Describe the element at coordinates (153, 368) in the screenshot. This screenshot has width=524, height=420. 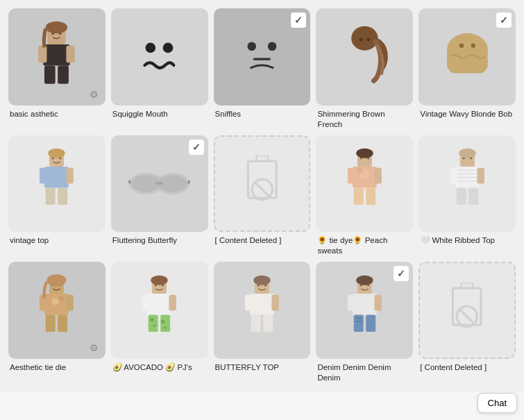
I see `item-label: 🥑 AVOCADO 🥑 PJ's` at that location.